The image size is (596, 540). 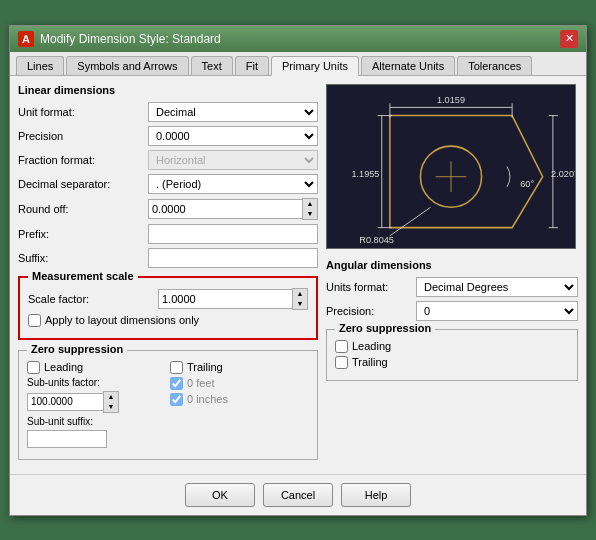 I want to click on sub-units-factor-wrapper: ▲ ▼, so click(x=72, y=402).